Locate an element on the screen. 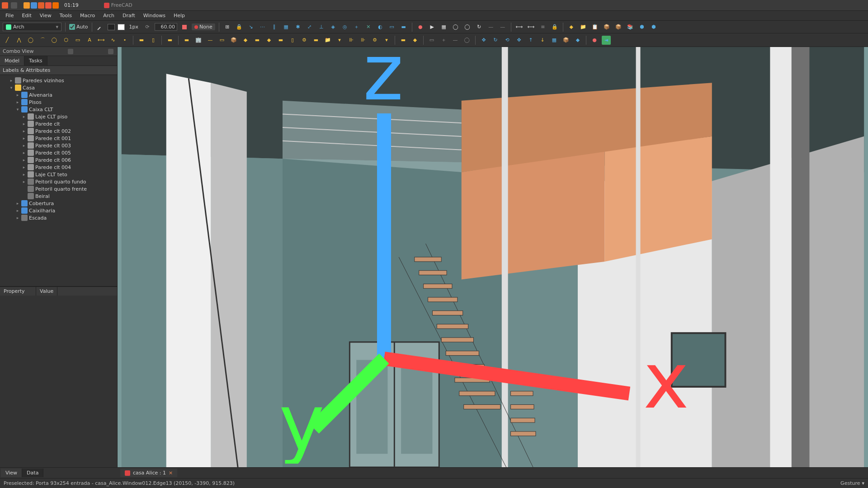 The height and width of the screenshot is (488, 868). arch-equipment-icon: ⚙ is located at coordinates (304, 40).